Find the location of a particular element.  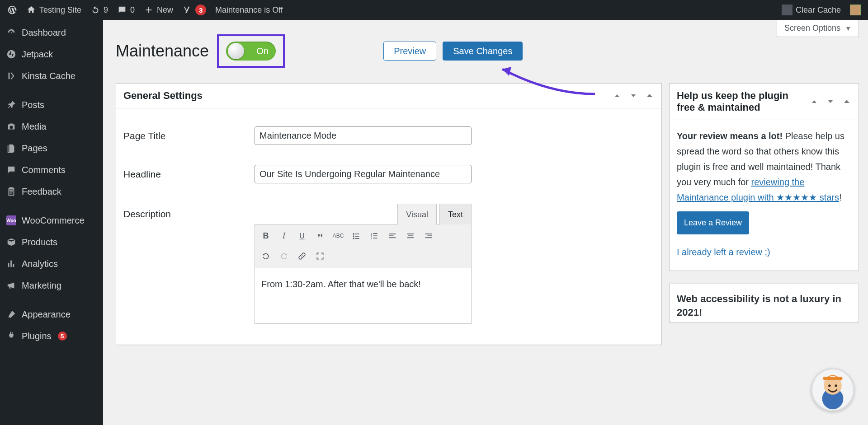

sidebar-item-label: Dashboard is located at coordinates (44, 33).